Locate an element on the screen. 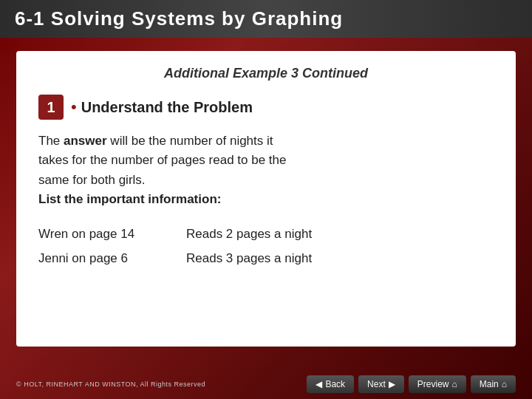  step-row: 1 • Understand the Problem is located at coordinates (266, 107).